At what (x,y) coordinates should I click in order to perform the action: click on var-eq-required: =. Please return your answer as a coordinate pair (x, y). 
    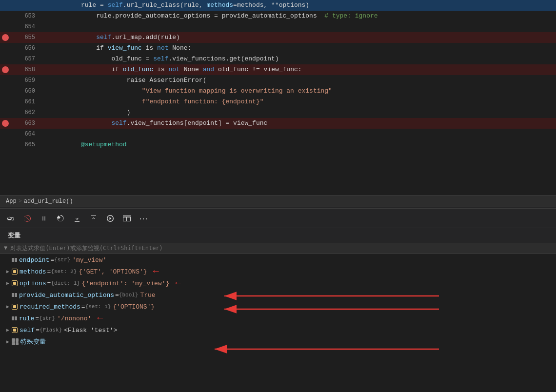
    Looking at the image, I should click on (83, 307).